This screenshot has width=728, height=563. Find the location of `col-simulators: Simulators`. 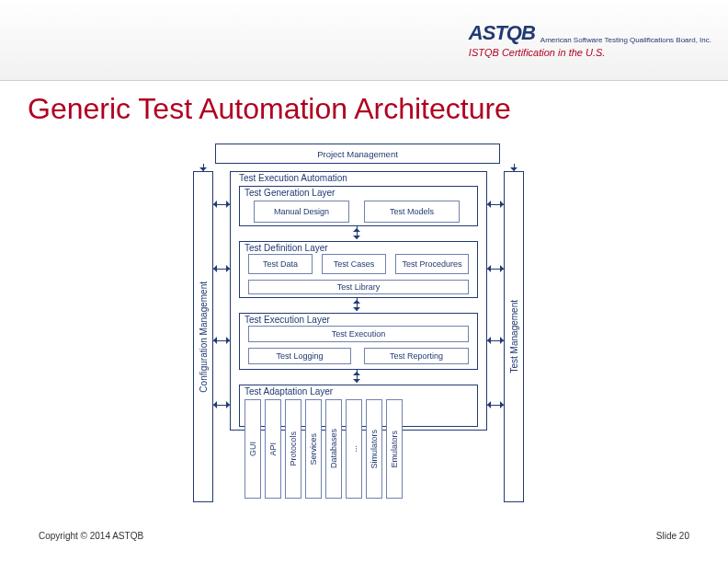

col-simulators: Simulators is located at coordinates (374, 449).